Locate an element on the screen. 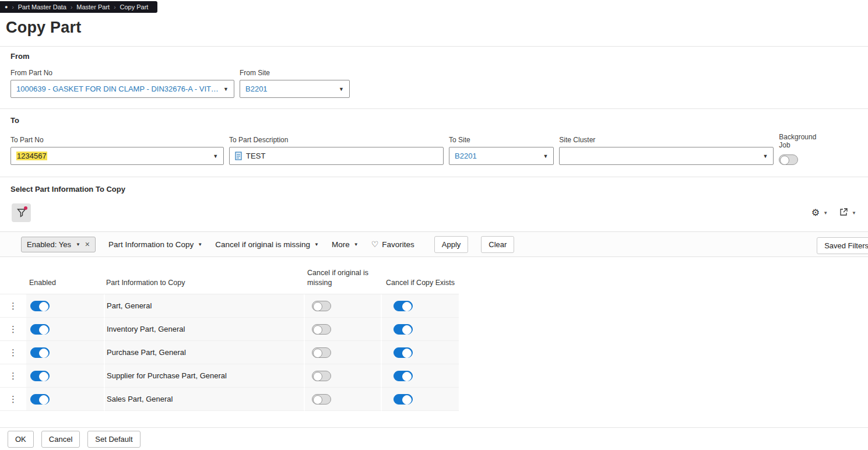 Image resolution: width=868 pixels, height=450 pixels. saved-filters-button: Saved Filters is located at coordinates (842, 246).